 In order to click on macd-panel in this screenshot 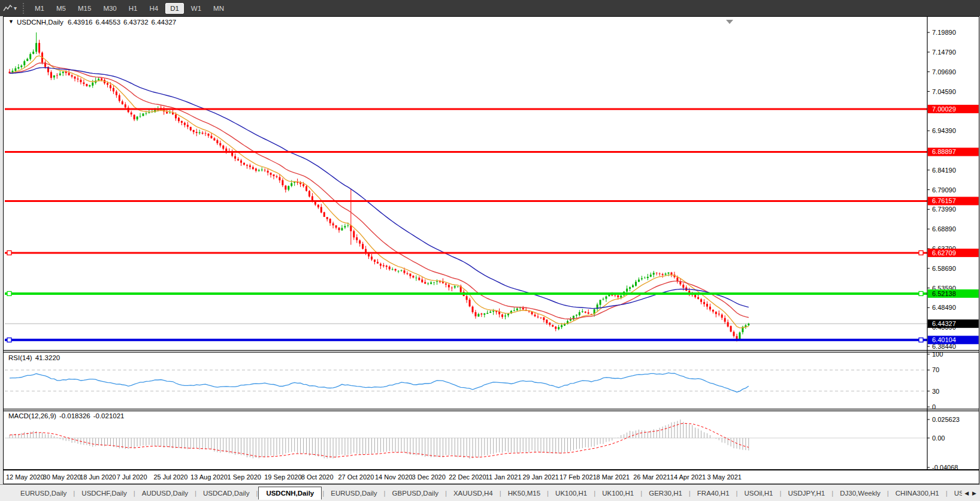, I will do `click(466, 439)`.